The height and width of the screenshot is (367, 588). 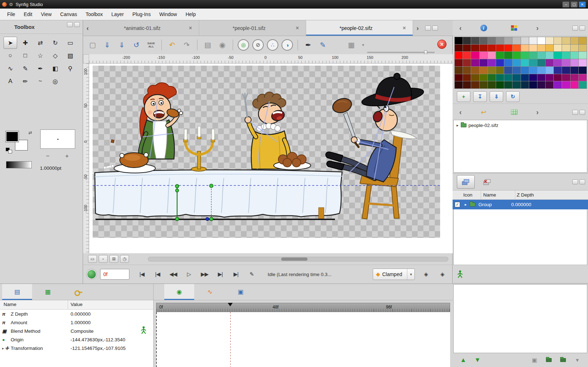 What do you see at coordinates (460, 112) in the screenshot?
I see `prev-panel-icon: ‹` at bounding box center [460, 112].